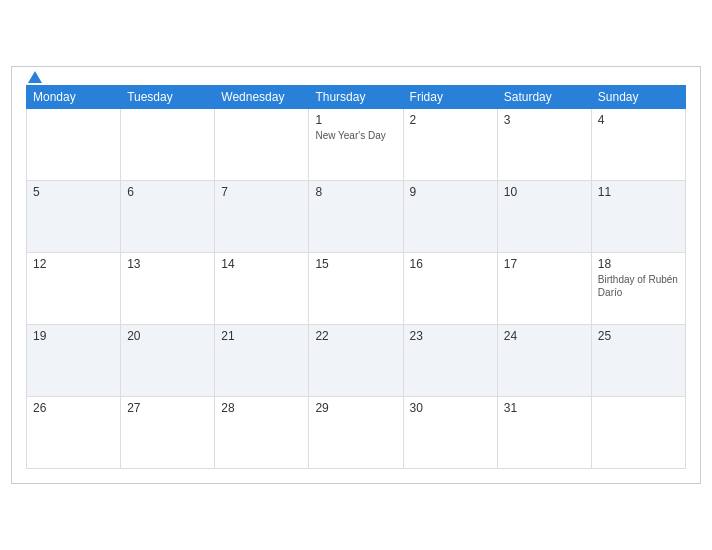 The image size is (712, 550). What do you see at coordinates (356, 145) in the screenshot?
I see `calendar-cell: 1New Year's Day` at bounding box center [356, 145].